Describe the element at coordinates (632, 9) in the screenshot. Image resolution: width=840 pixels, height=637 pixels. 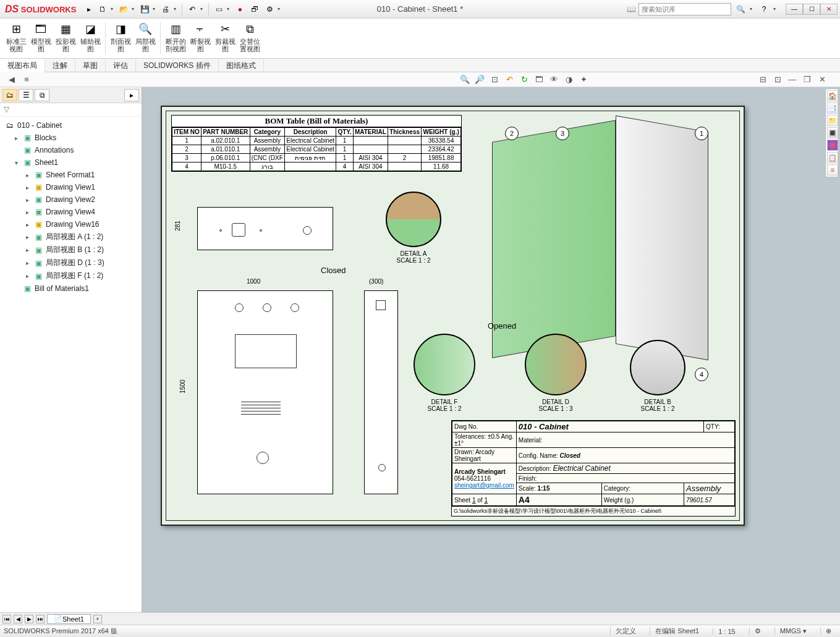
I see `book-icon: 📖` at that location.